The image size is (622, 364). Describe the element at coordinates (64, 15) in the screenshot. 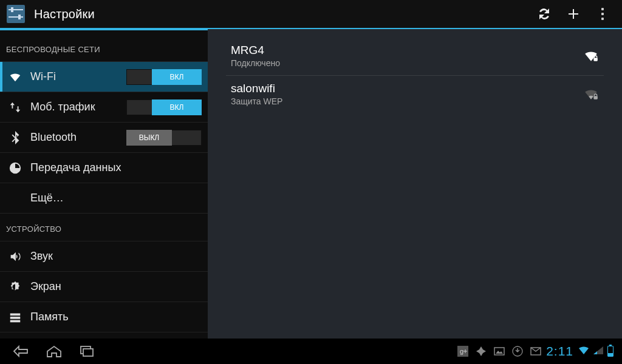

I see `action-bar-title: Настройки` at that location.